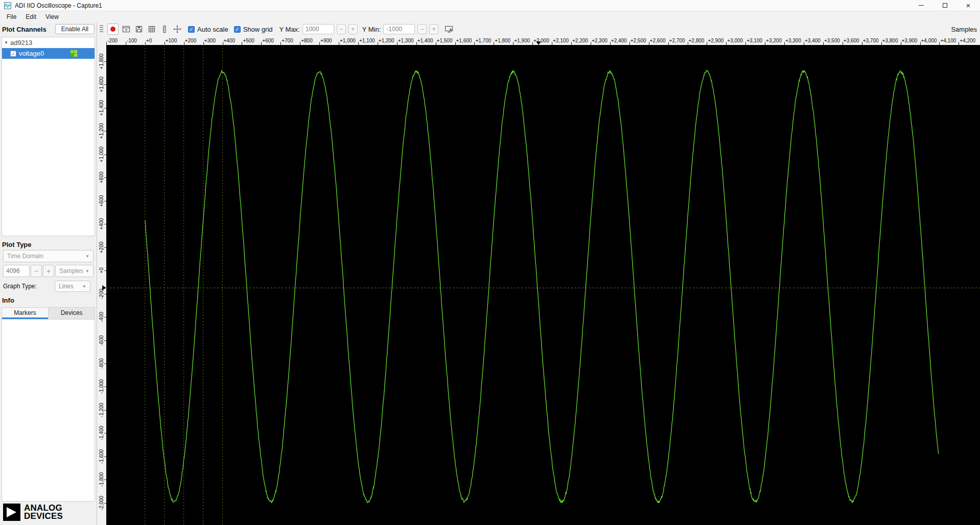  I want to click on x-axis-tick-label: +500, so click(248, 41).